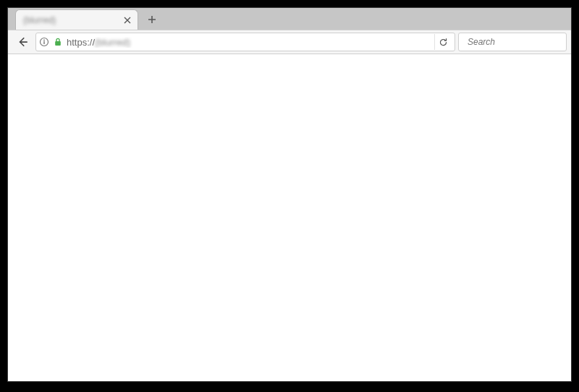 Image resolution: width=579 pixels, height=392 pixels. I want to click on new-tab-button, so click(152, 20).